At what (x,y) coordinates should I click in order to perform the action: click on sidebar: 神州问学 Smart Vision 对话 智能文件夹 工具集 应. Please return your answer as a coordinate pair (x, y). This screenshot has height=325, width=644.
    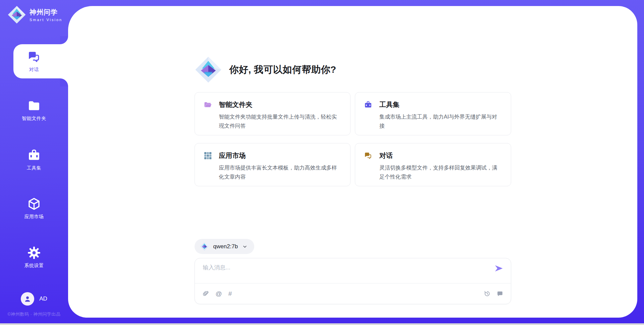
    Looking at the image, I should click on (34, 162).